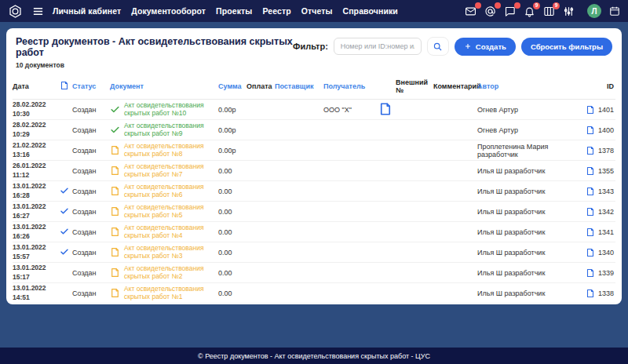  I want to click on document-link: Акт освидетельствования скрытых работ №8, so click(170, 151).